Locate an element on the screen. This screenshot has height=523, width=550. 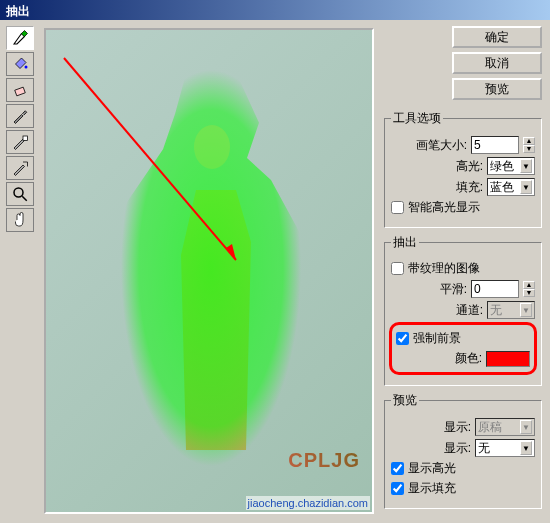
fg-color-swatch is located at coordinates (508, 359).